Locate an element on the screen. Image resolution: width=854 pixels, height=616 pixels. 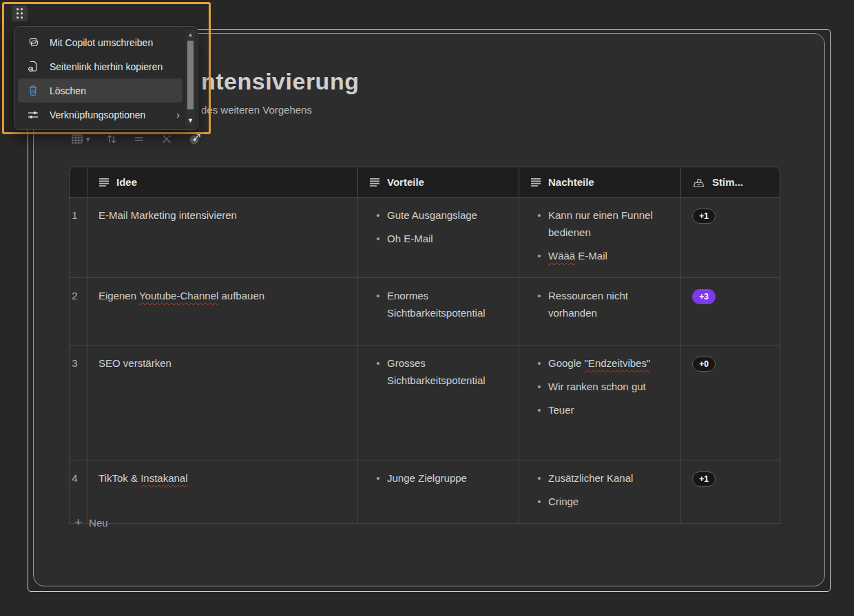
link-options-icon is located at coordinates (33, 115).